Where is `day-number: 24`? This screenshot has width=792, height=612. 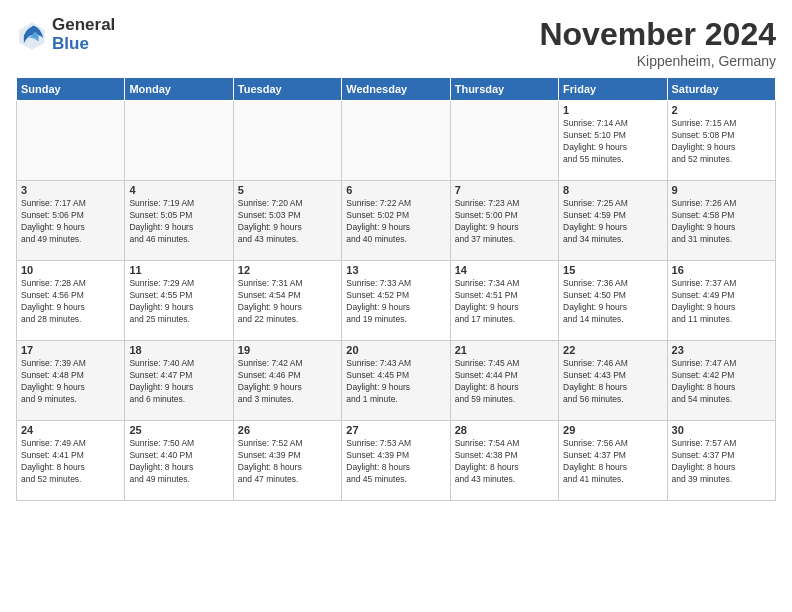
day-number: 24 is located at coordinates (70, 430).